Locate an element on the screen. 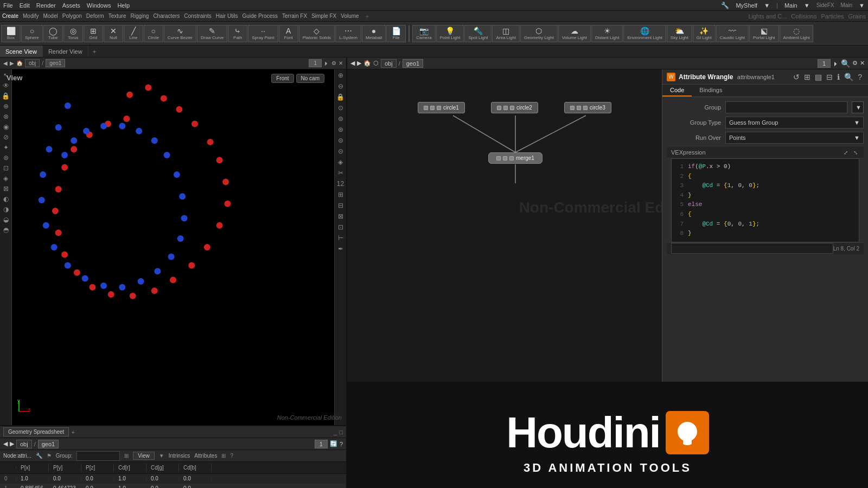 The width and height of the screenshot is (868, 488). vp-right-t11: 12 is located at coordinates (341, 184).